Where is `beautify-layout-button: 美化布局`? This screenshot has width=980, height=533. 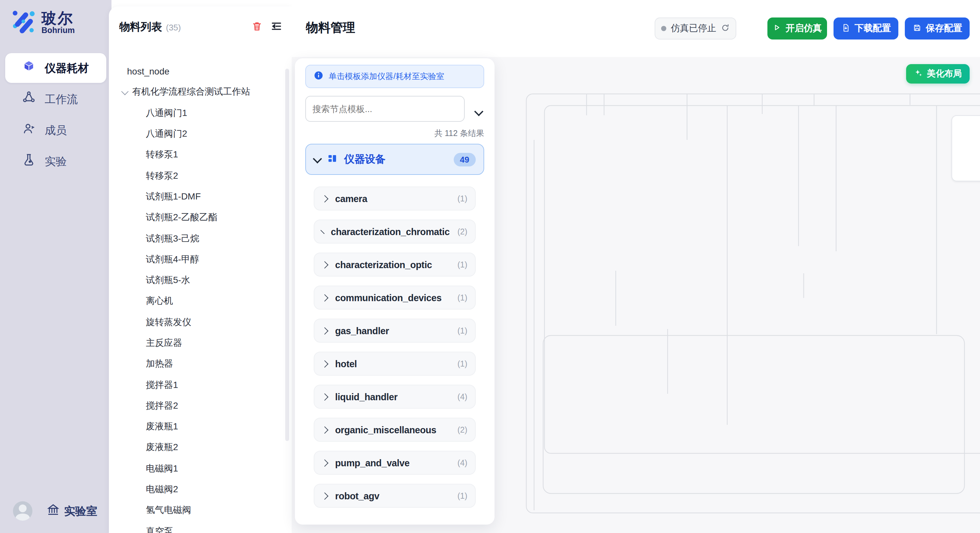
beautify-layout-button: 美化布局 is located at coordinates (938, 74).